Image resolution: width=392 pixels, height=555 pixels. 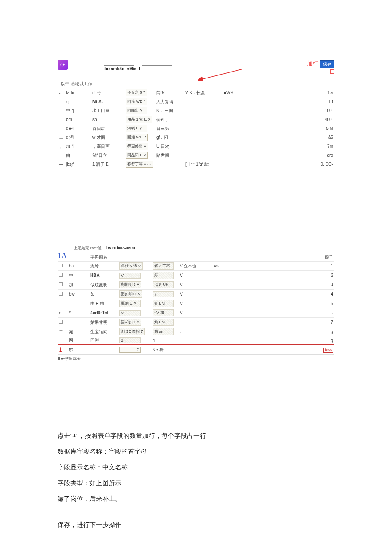 What do you see at coordinates (196, 147) in the screenshot?
I see `table-row: 、 加 4 ，赢日画 得更修出 V U 日次 7m` at bounding box center [196, 147].